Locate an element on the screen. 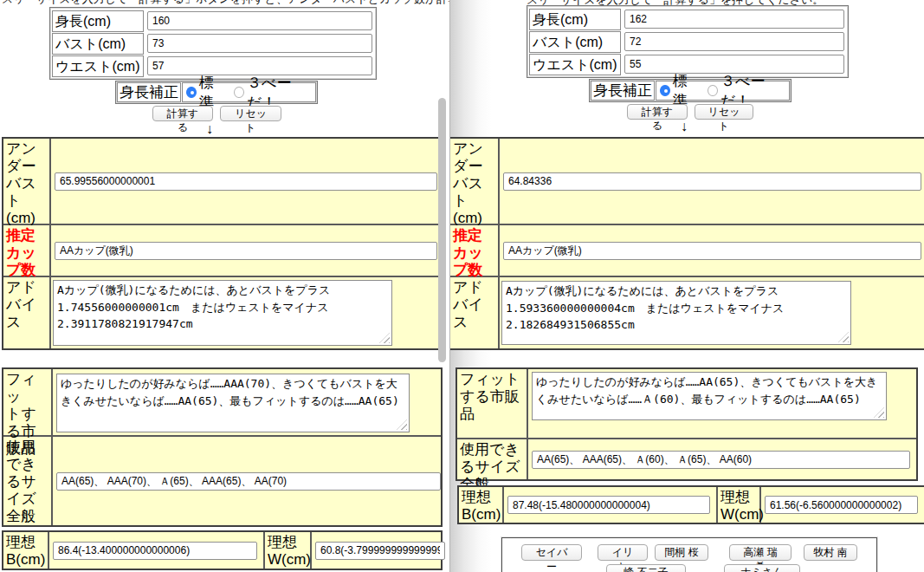 The height and width of the screenshot is (572, 924). fit-label: フィッ トす る市 販品 is located at coordinates (28, 402).